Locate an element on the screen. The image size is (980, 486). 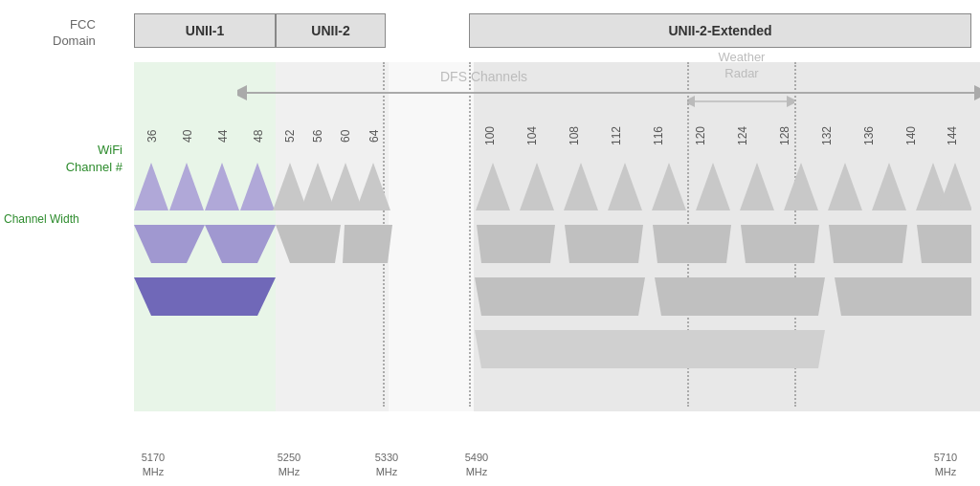
weather-radar-label: WeatherRadar is located at coordinates (742, 66).